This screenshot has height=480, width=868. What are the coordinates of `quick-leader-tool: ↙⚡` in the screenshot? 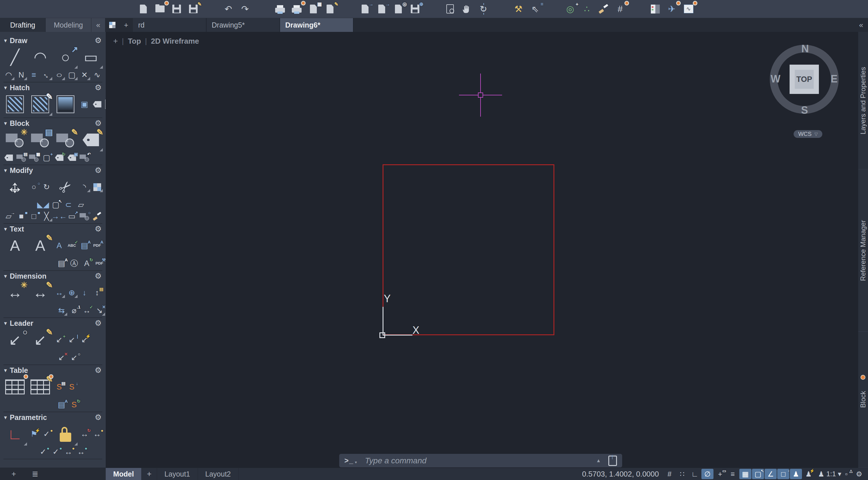 It's located at (84, 340).